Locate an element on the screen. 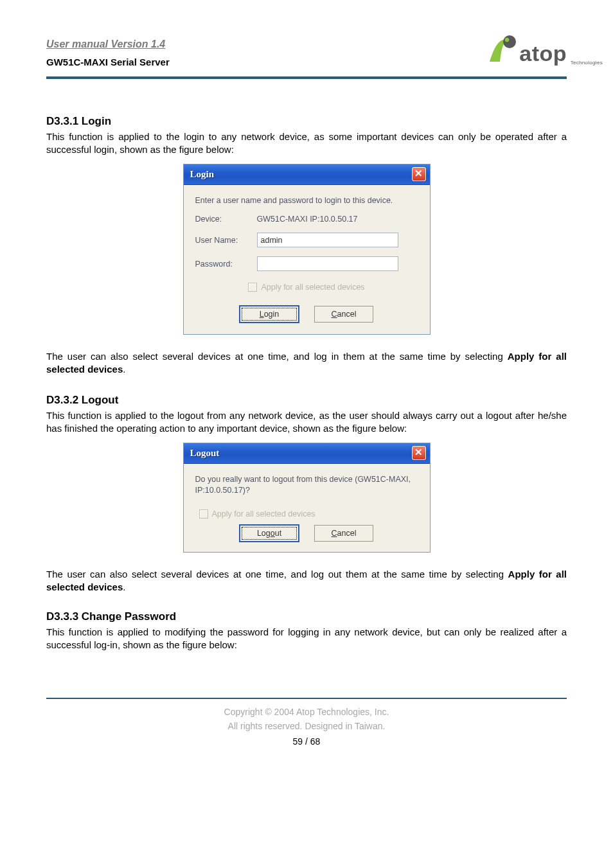  section-para-logout: This function is applied to the logout f… is located at coordinates (306, 422).